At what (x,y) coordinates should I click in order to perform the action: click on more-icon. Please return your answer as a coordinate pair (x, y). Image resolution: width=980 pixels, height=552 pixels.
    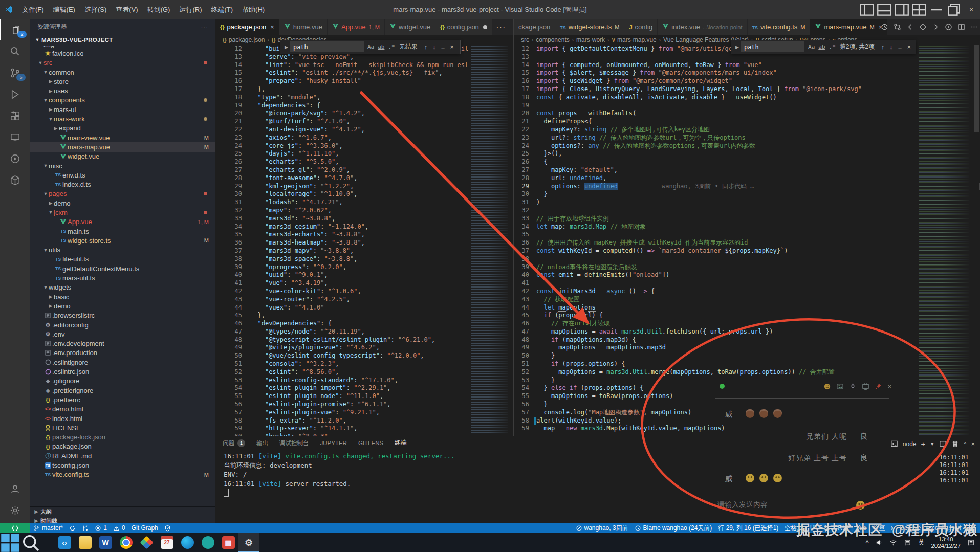
    Looking at the image, I should click on (974, 27).